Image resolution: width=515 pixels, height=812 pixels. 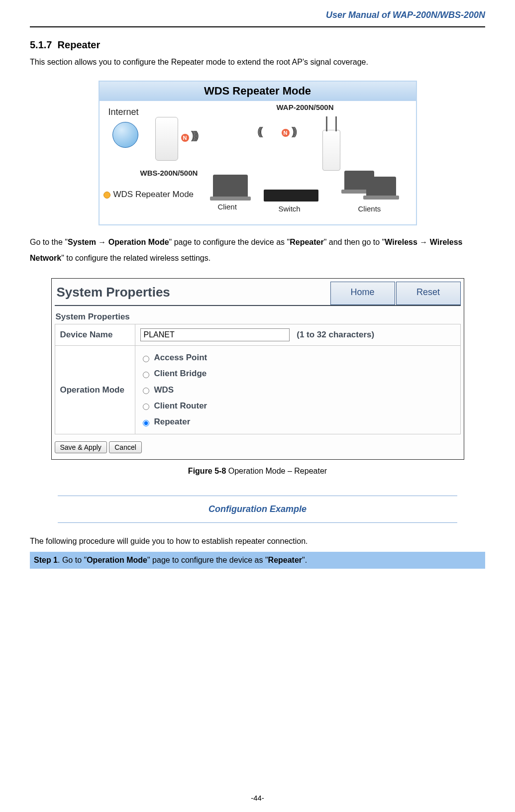 I want to click on configuration-example-heading: Configuration Example, so click(x=258, y=509).